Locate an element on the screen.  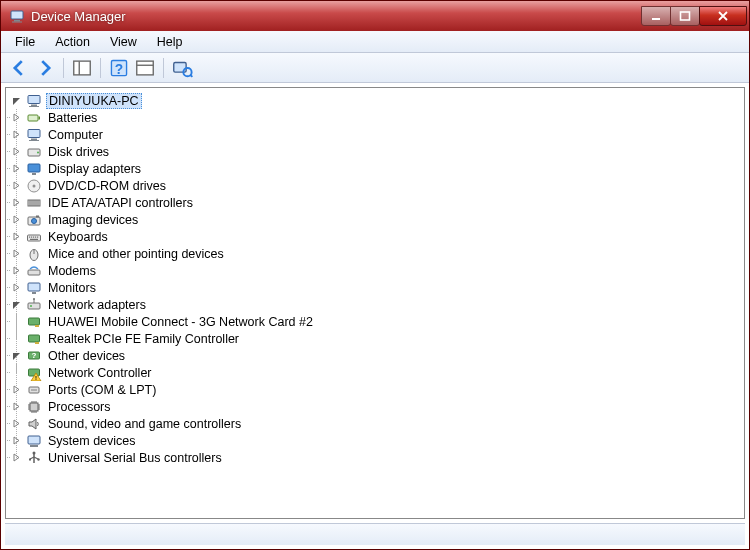
menu-help: Help is located at coordinates (170, 42).